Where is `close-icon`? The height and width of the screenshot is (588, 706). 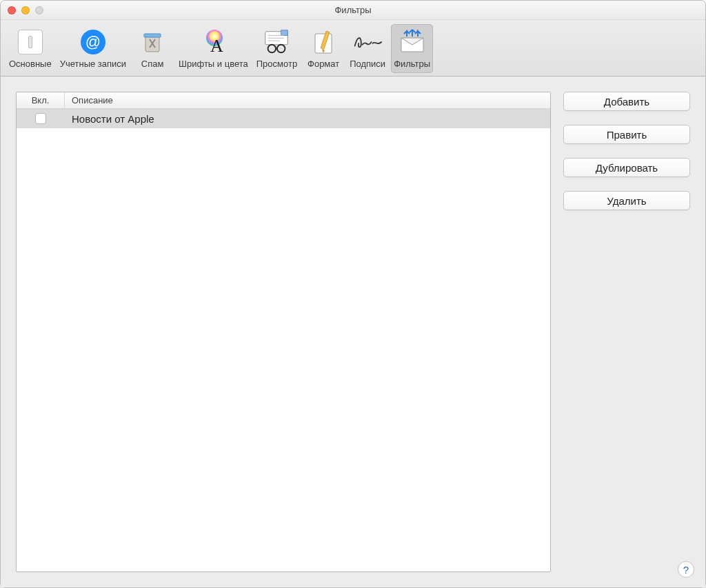 close-icon is located at coordinates (12, 10).